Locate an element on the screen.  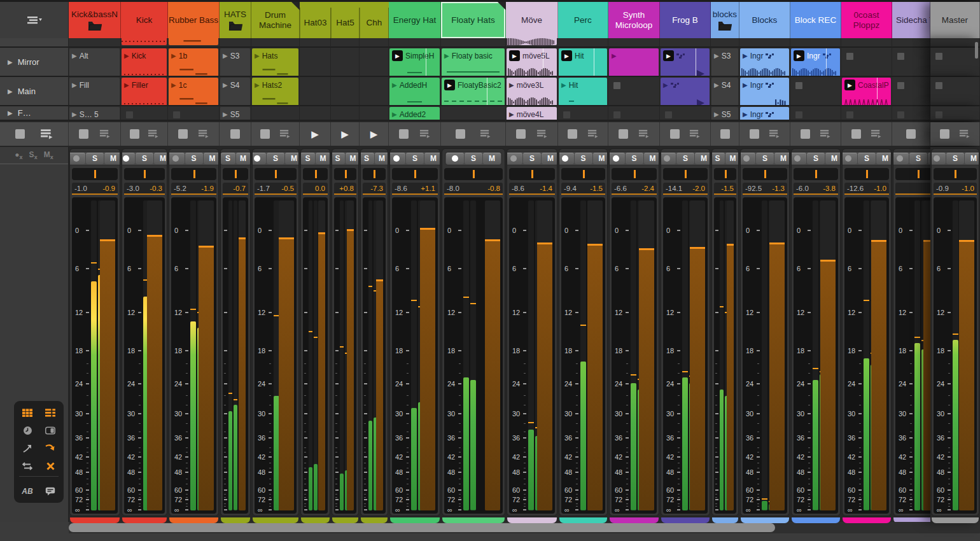
track-header-cell: Energy Hat is located at coordinates (415, 20).